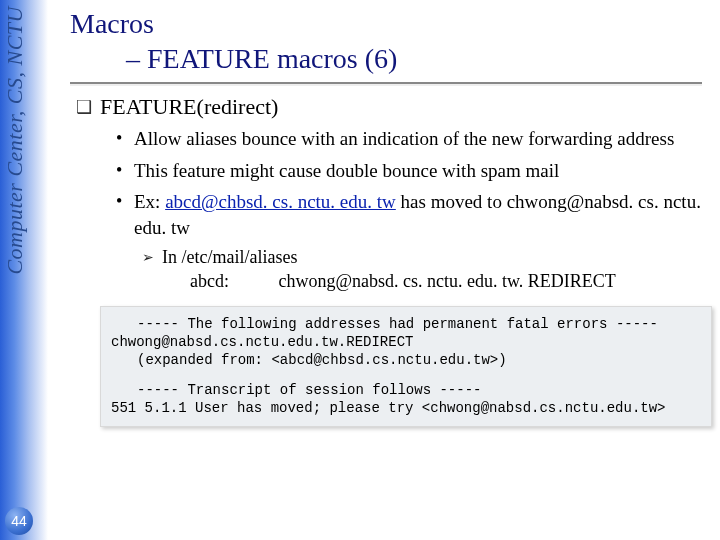  What do you see at coordinates (448, 281) in the screenshot?
I see `alias-value: chwong@nabsd. cs. nctu. edu. tw. REDIREC…` at bounding box center [448, 281].